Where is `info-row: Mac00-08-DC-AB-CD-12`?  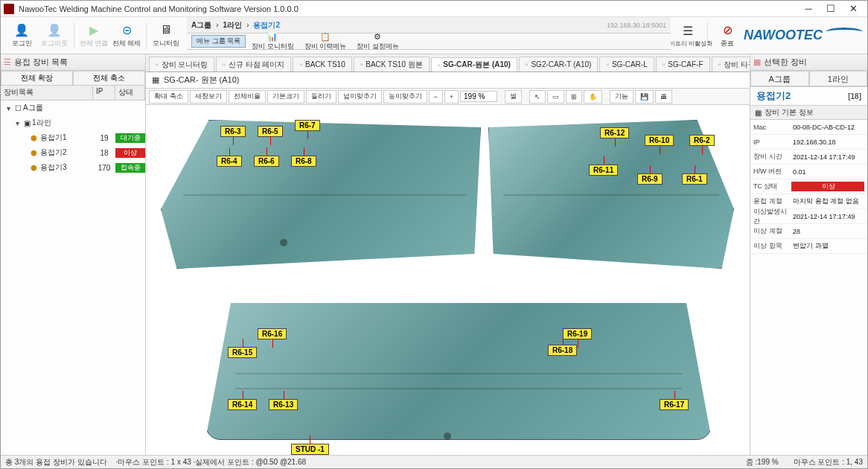 info-row: Mac00-08-DC-AB-CD-12 is located at coordinates (808, 127).